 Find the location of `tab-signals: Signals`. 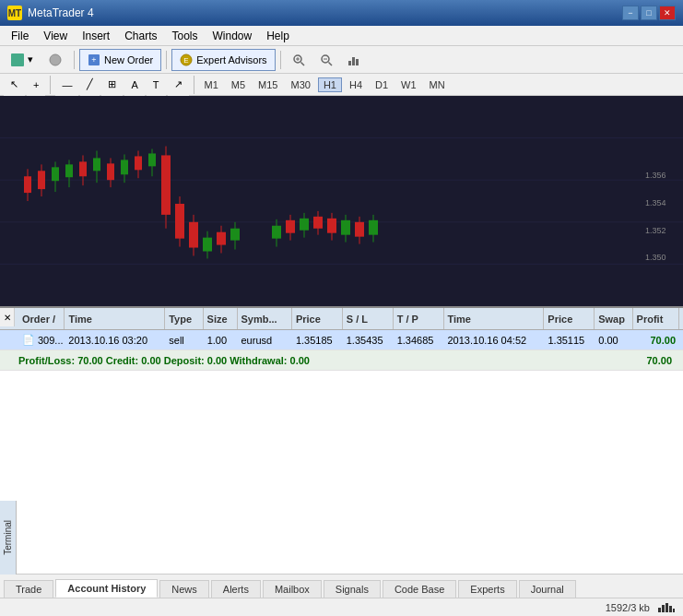

tab-signals: Signals is located at coordinates (352, 588).